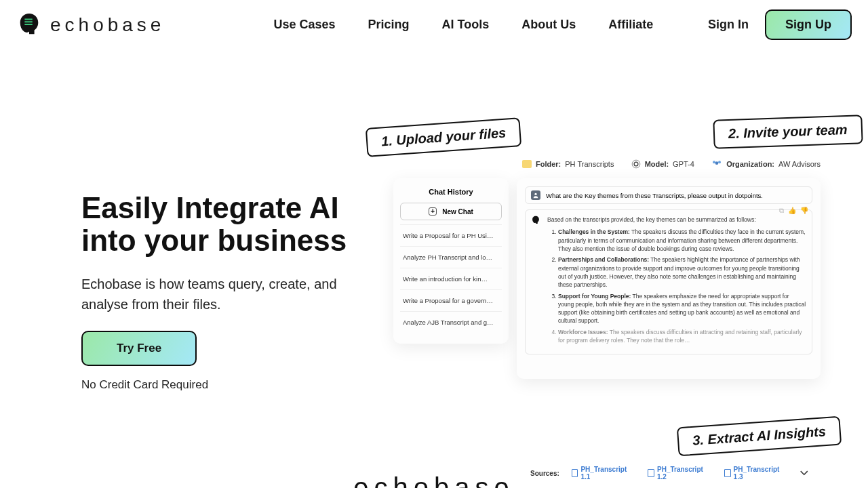  What do you see at coordinates (545, 473) in the screenshot?
I see `sources-label: Sources:` at bounding box center [545, 473].